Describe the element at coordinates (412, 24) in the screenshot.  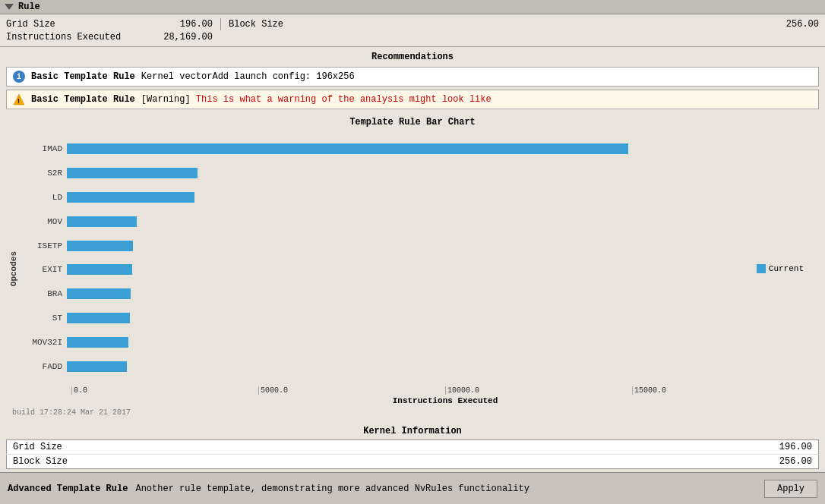
I see `grid-size-row: Grid Size 196.00 Block Size 256.00` at that location.